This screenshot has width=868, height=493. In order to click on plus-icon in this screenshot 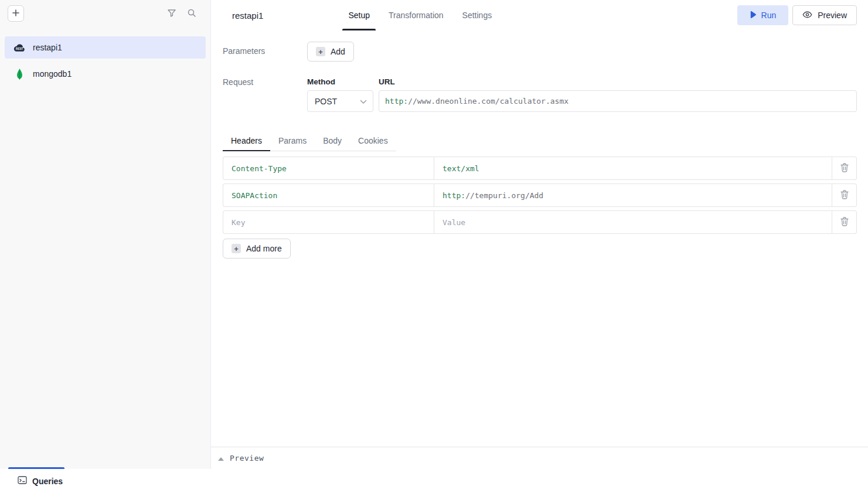, I will do `click(16, 14)`.